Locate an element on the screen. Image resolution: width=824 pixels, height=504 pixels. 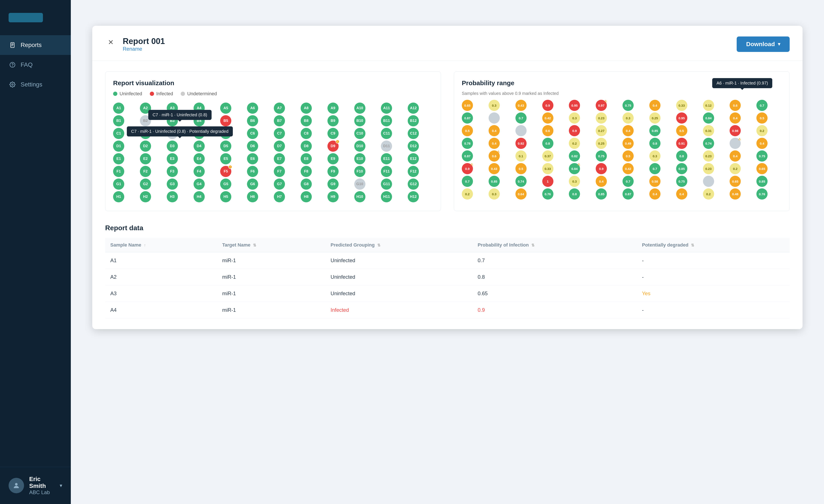
well-d4: D4 is located at coordinates (199, 146).